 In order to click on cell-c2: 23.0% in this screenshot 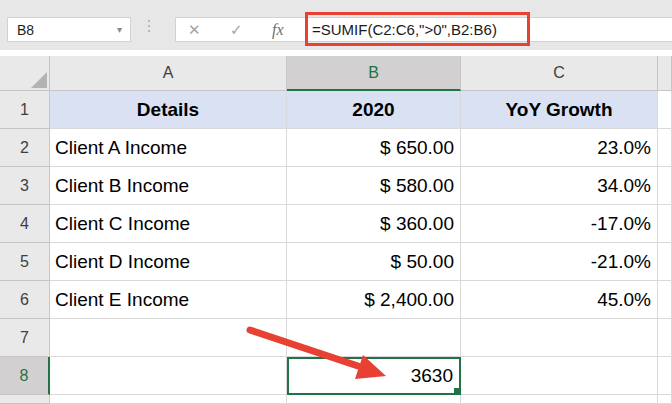, I will do `click(560, 148)`.